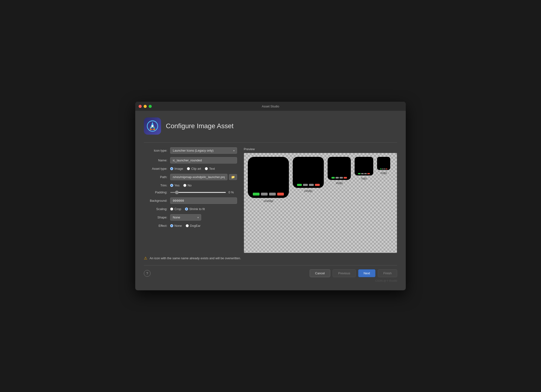  What do you see at coordinates (185, 185) in the screenshot?
I see `trim-no-radio` at bounding box center [185, 185].